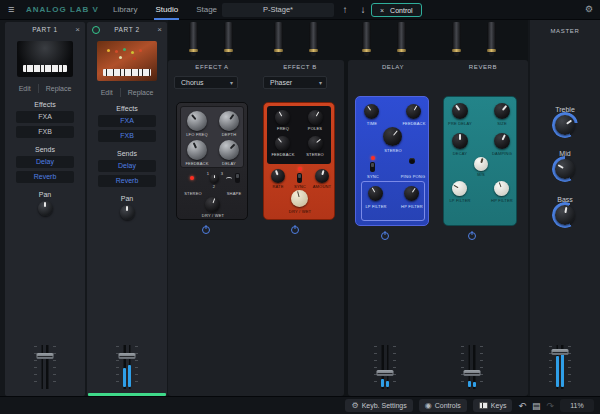 The width and height of the screenshot is (600, 414). Describe the element at coordinates (372, 112) in the screenshot. I see `delay-time-knob` at that location.